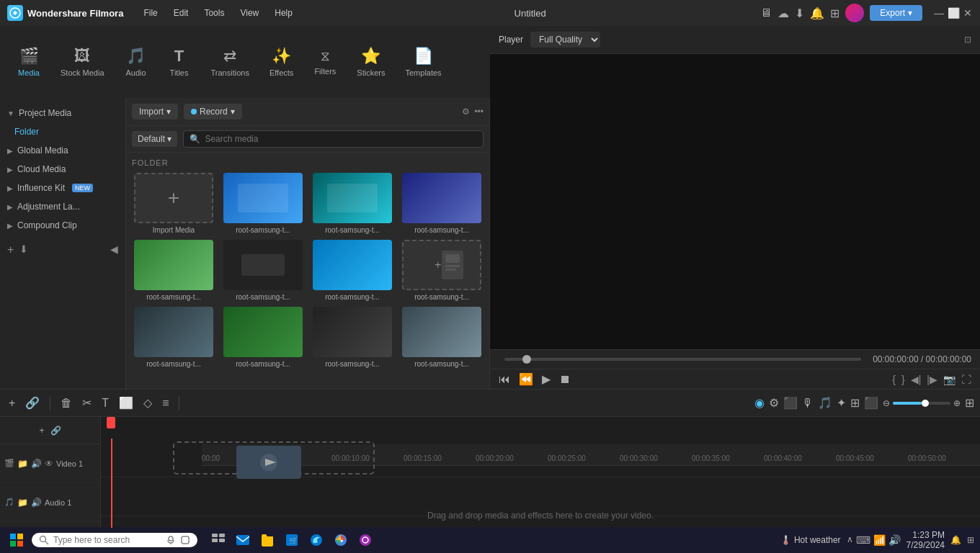 Image resolution: width=980 pixels, height=553 pixels. What do you see at coordinates (36, 464) in the screenshot?
I see `track-mute-icon: 🔊` at bounding box center [36, 464].